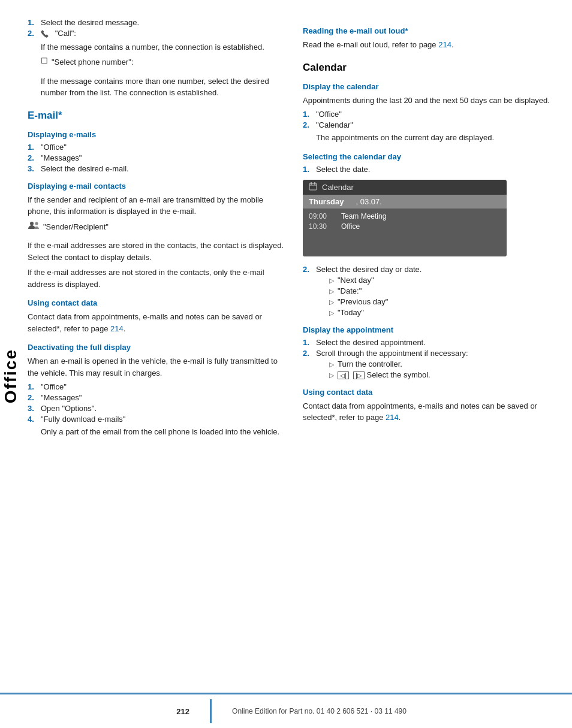 The width and height of the screenshot is (572, 728). What do you see at coordinates (432, 45) in the screenshot?
I see `reading-body: Read the e-mail out loud, refer to page …` at bounding box center [432, 45].